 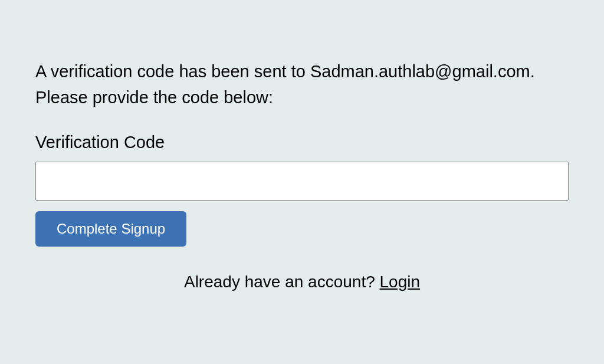 What do you see at coordinates (302, 85) in the screenshot?
I see `instruction-text: A verification code has been sent to Sad…` at bounding box center [302, 85].